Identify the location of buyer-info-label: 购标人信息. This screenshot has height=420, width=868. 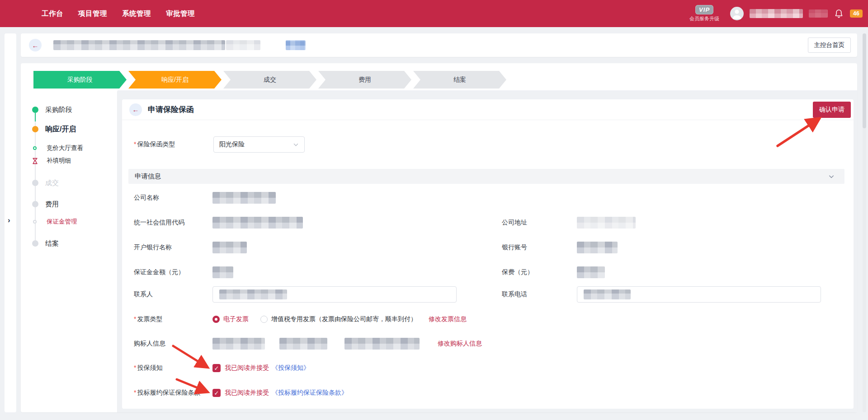
(173, 344).